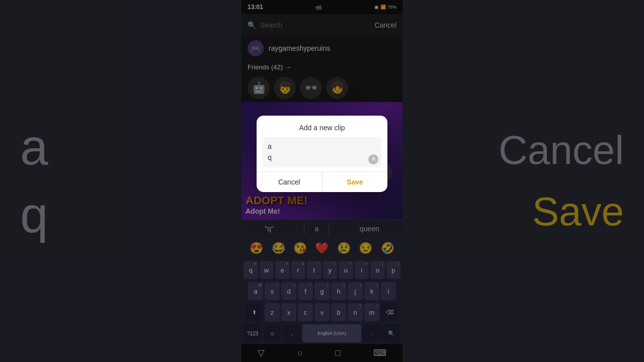  What do you see at coordinates (34, 147) in the screenshot?
I see `bg-left-a: a` at bounding box center [34, 147].